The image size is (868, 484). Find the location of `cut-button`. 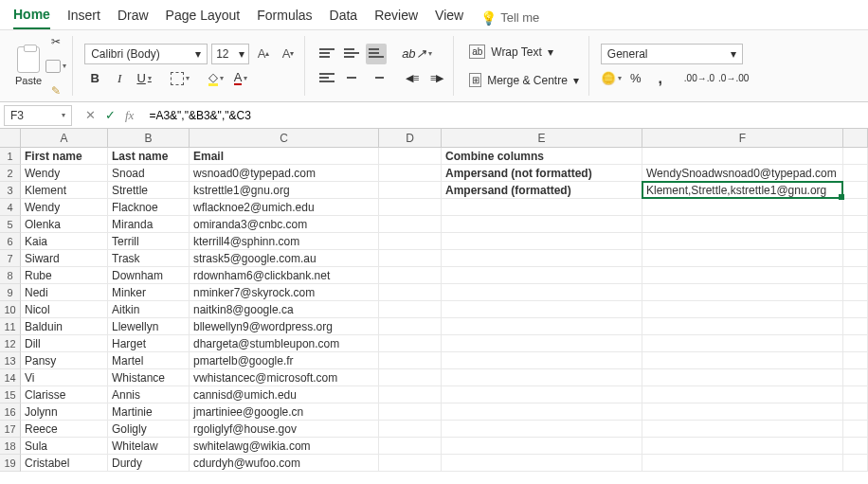

cut-button is located at coordinates (56, 42).